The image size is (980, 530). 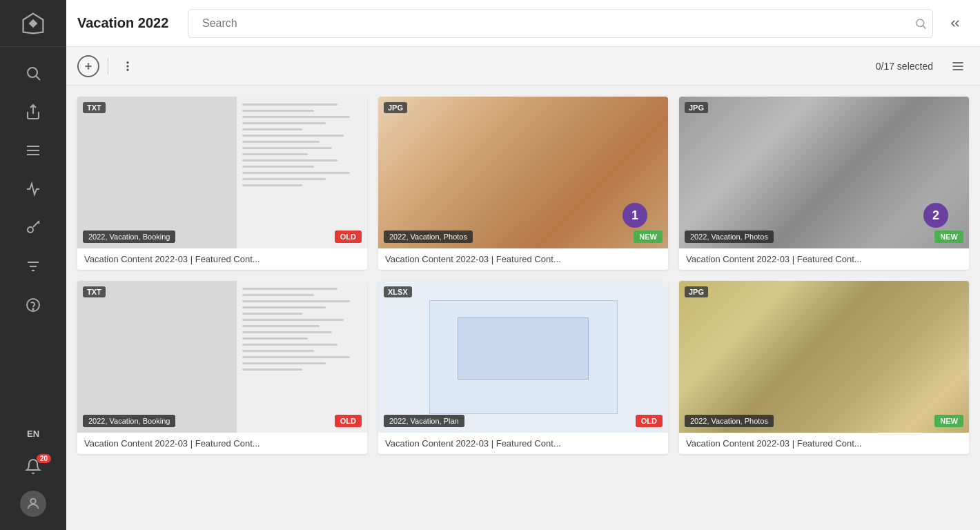 What do you see at coordinates (33, 228) in the screenshot?
I see `sidebar-item-key` at bounding box center [33, 228].